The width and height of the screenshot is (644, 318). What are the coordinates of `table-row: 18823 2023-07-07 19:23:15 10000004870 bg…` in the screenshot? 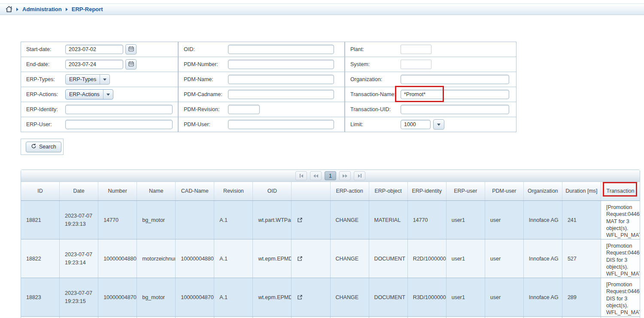 It's located at (331, 297).